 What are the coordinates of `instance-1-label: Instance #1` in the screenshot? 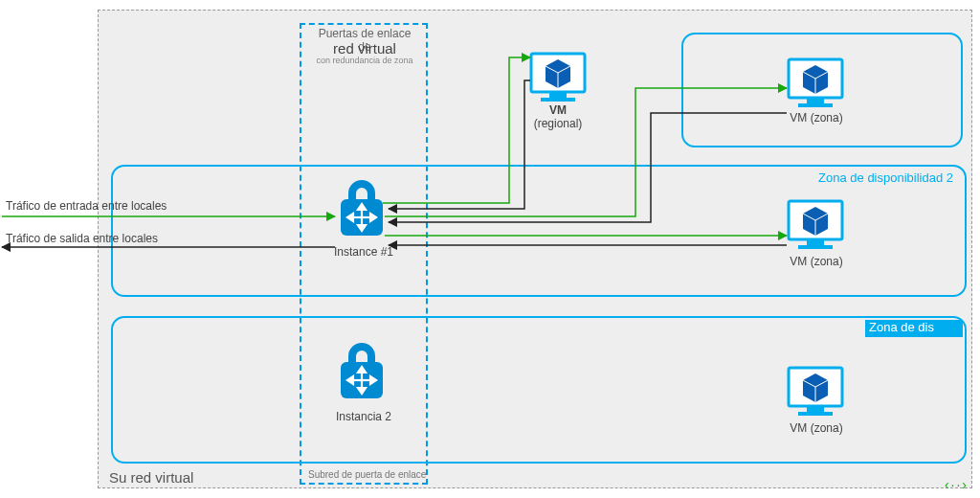 It's located at (364, 252).